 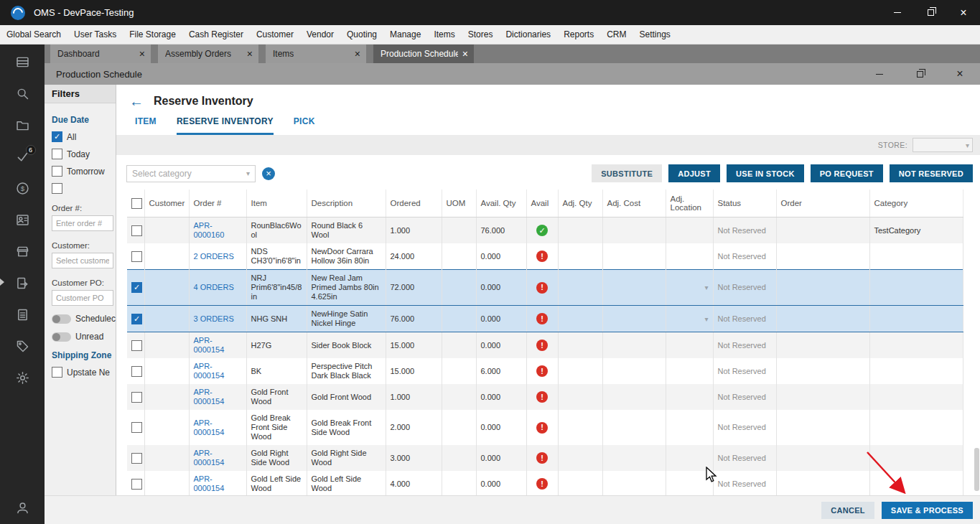 I want to click on tab-item: ITEM, so click(x=146, y=126).